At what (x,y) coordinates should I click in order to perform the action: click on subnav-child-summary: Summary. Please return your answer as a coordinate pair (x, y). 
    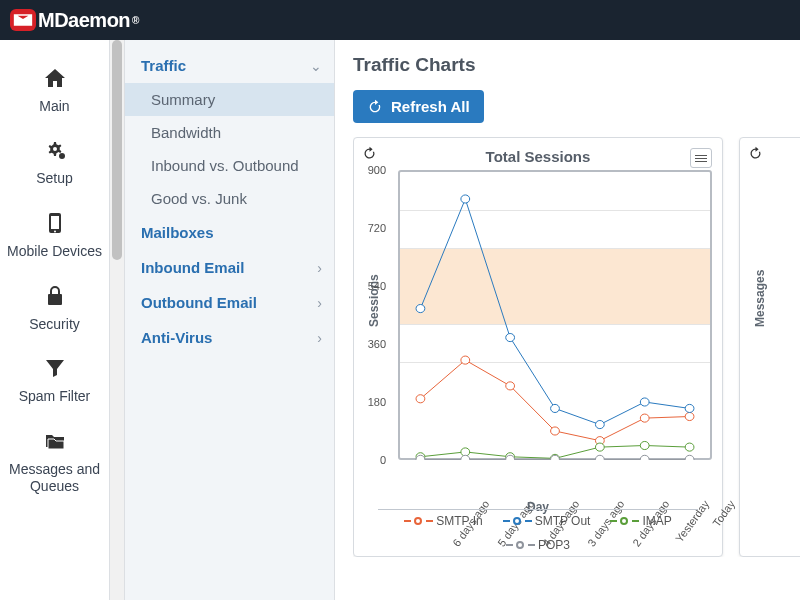
    Looking at the image, I should click on (230, 100).